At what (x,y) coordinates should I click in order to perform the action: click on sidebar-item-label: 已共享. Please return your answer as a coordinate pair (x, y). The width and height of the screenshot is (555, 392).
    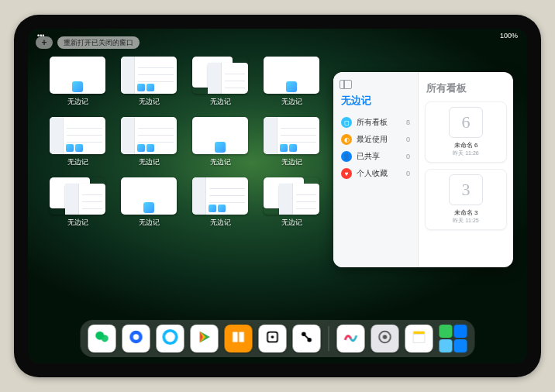
    Looking at the image, I should click on (368, 156).